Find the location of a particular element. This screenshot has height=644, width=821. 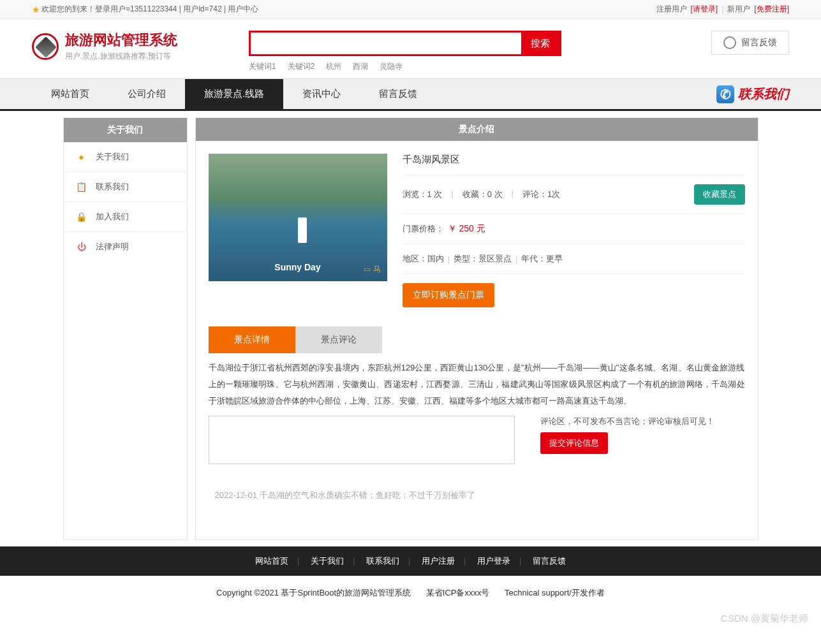

headset-icon is located at coordinates (730, 43).